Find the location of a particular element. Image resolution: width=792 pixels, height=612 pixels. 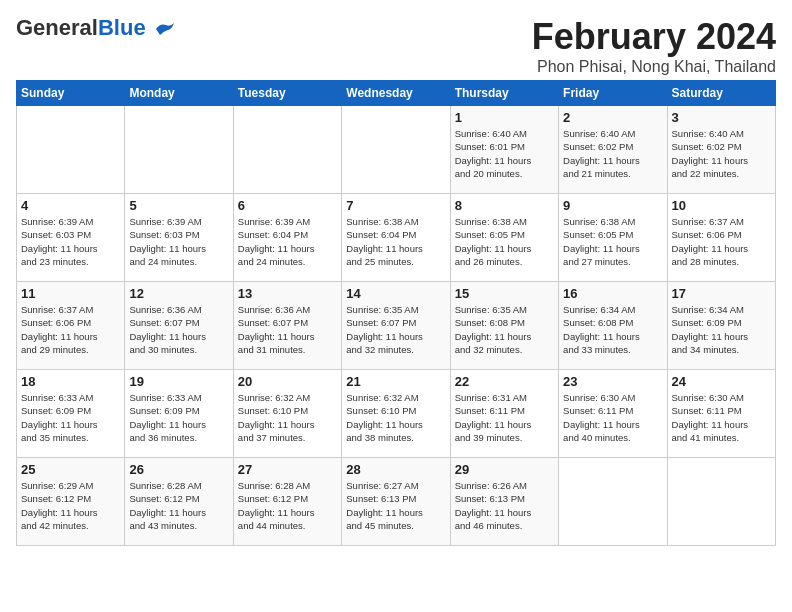

calendar-cell: 19Sunrise: 6:33 AM Sunset: 6:09 PM Dayli… is located at coordinates (179, 414).